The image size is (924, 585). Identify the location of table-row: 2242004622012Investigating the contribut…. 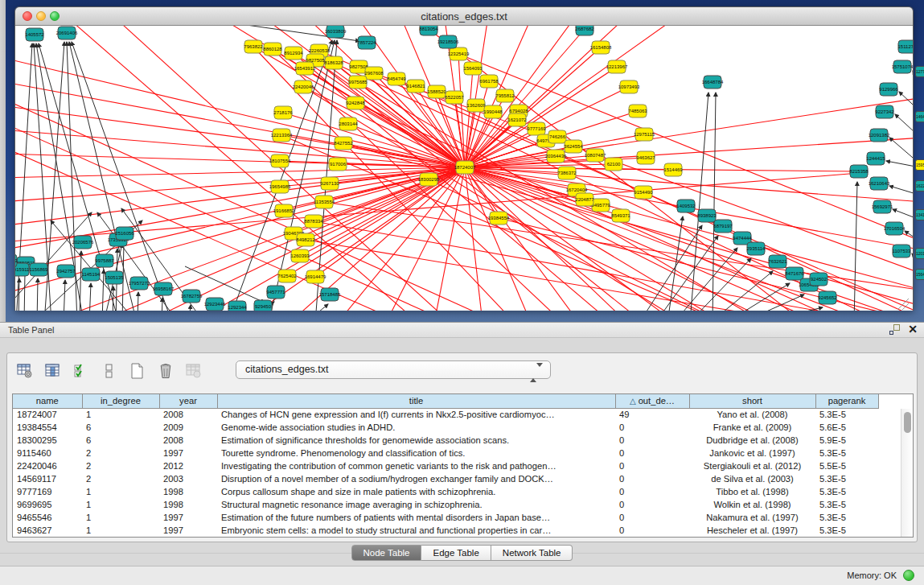
(457, 466).